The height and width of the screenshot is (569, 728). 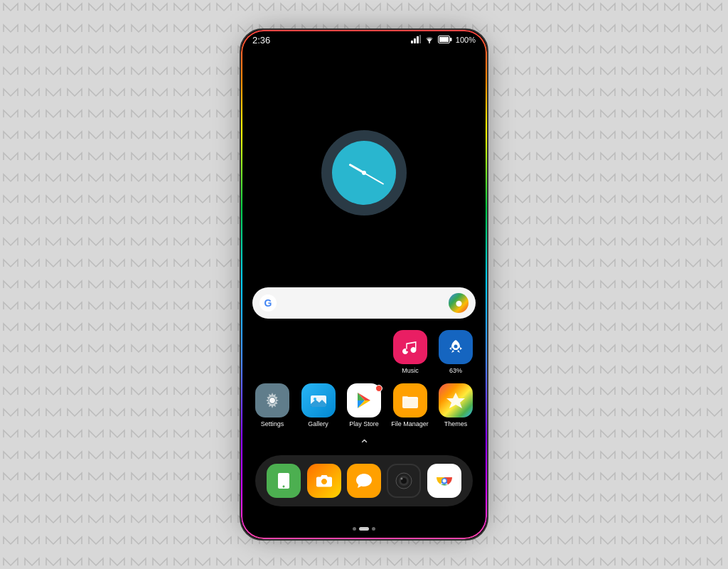 I want to click on app-rocket: 63%, so click(x=456, y=353).